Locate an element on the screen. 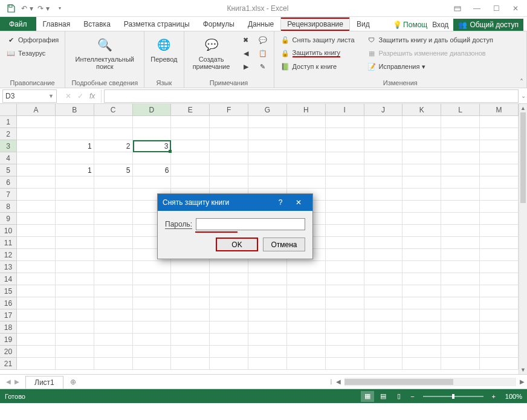  cell-L1 is located at coordinates (461, 122).